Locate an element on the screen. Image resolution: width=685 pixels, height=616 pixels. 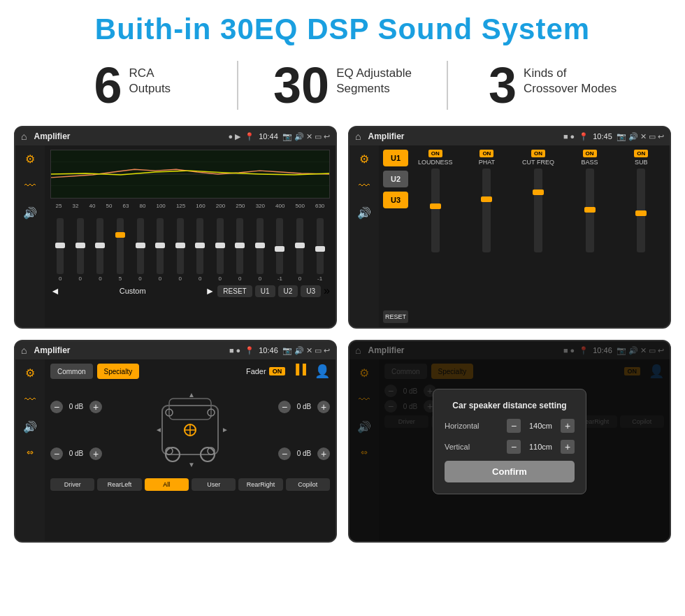
fader-nav-icon-1: ⚙ is located at coordinates (30, 373).